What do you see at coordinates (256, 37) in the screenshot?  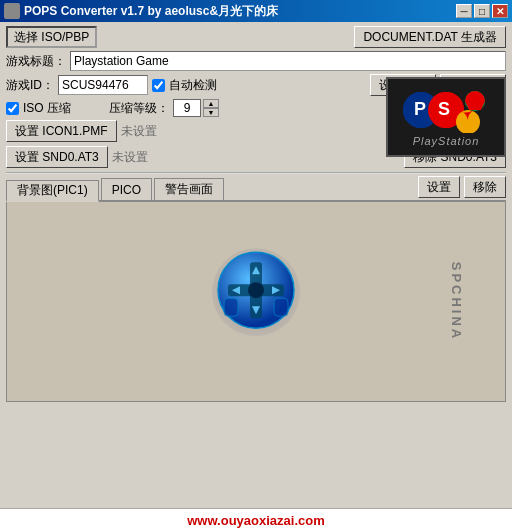 I see `row-select: 选择 ISO/PBP DOCUMENT.DAT 生成器` at bounding box center [256, 37].